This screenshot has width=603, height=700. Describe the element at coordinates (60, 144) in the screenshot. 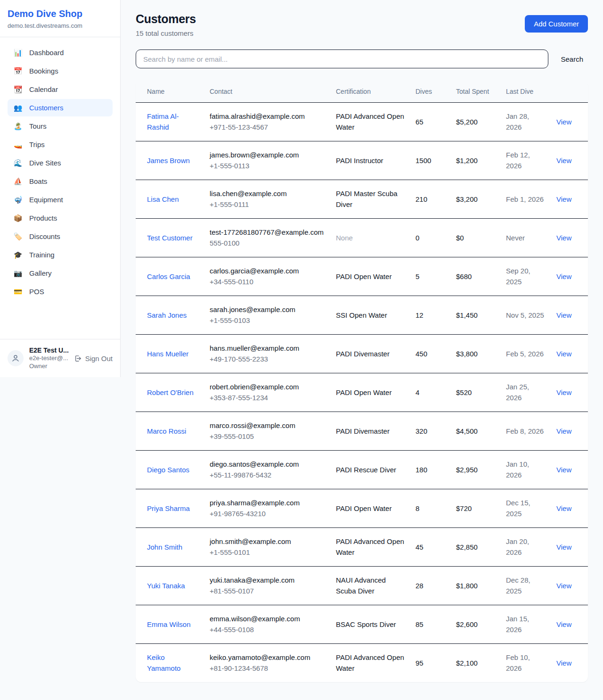

I see `sidebar-item-trips: 🚤Trips` at that location.